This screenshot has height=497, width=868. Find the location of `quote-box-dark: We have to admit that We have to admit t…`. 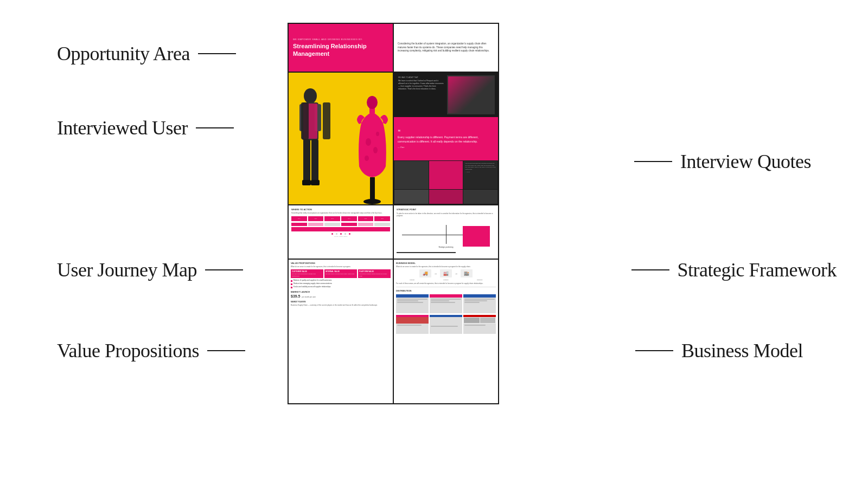

quote-box-dark: We have to admit that We have to admit t… is located at coordinates (446, 95).